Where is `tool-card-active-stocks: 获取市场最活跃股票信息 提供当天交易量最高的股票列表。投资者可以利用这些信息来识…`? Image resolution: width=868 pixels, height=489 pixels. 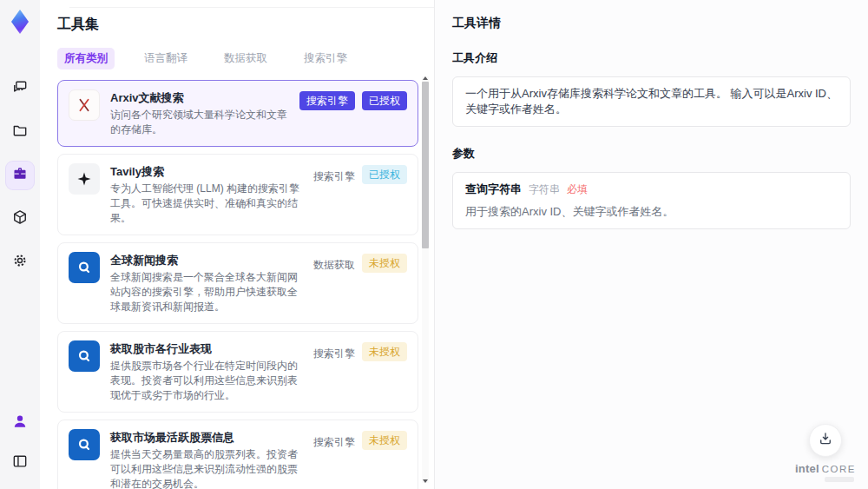
tool-card-active-stocks: 获取市场最活跃股票信息 提供当天交易量最高的股票列表。投资者可以利用这些信息来识… is located at coordinates (238, 454).